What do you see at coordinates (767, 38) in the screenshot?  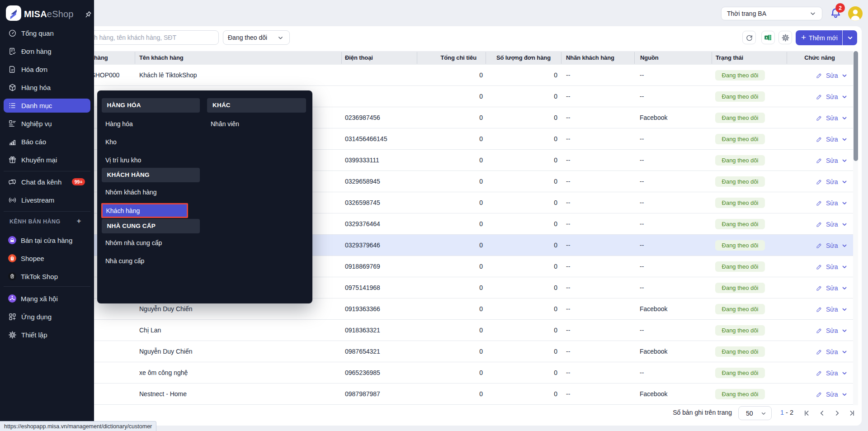 I see `svg-text: X` at bounding box center [767, 38].